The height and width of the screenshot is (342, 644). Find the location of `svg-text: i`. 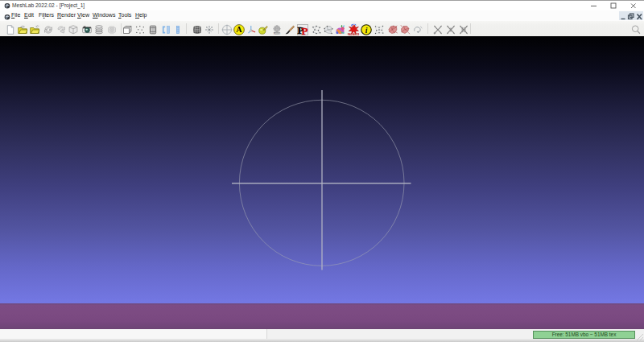

svg-text: i is located at coordinates (367, 29).